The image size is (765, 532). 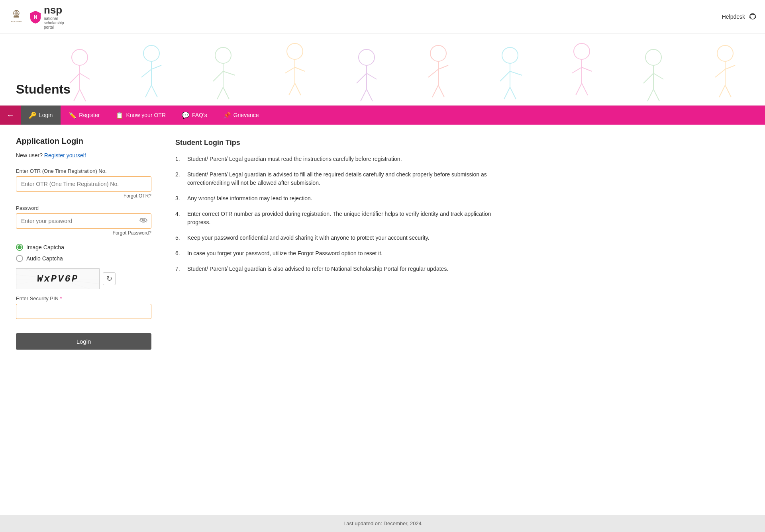 I want to click on captcha-options: Image Captcha Audio Captcha, so click(x=84, y=253).